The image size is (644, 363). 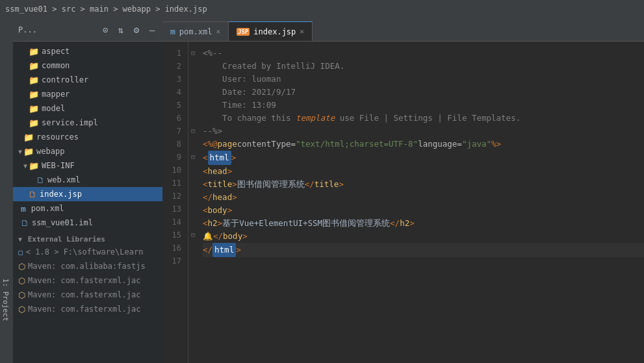 I want to click on code-line-9: <html>, so click(x=424, y=158).